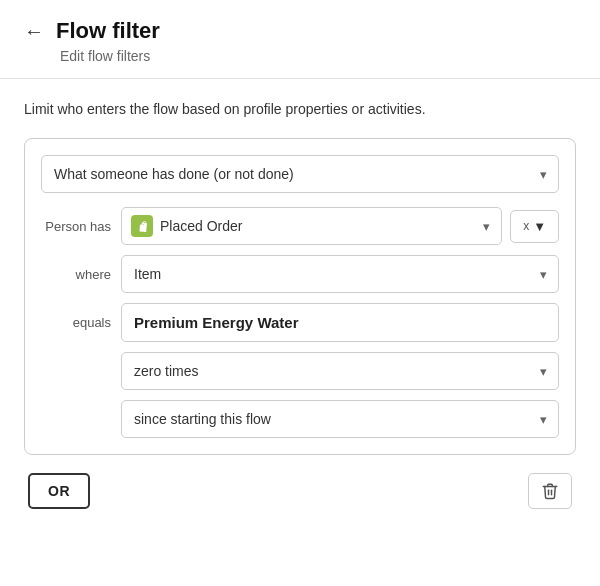  What do you see at coordinates (300, 110) in the screenshot?
I see `description-text: Limit who enters the flow based on profi…` at bounding box center [300, 110].